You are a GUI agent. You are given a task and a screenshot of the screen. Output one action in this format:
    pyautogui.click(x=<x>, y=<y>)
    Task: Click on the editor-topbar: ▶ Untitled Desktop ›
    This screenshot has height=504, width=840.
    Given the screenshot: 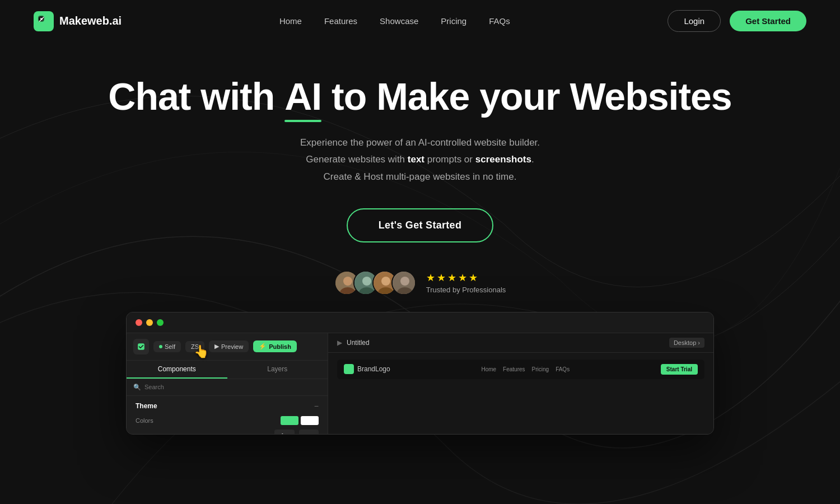 What is the action you would take?
    pyautogui.click(x=521, y=343)
    